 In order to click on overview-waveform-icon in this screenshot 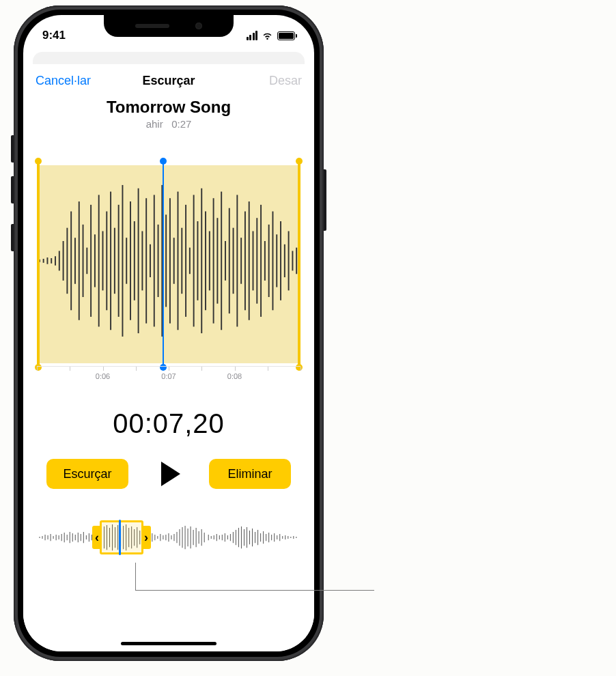, I will do `click(169, 537)`.